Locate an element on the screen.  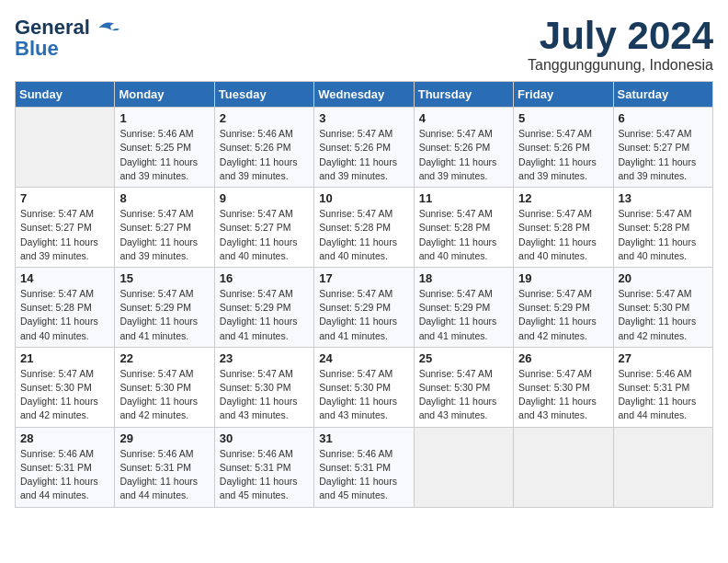
calendar-cell: 16Sunrise: 5:47 AMSunset: 5:29 PMDayligh… is located at coordinates (264, 307).